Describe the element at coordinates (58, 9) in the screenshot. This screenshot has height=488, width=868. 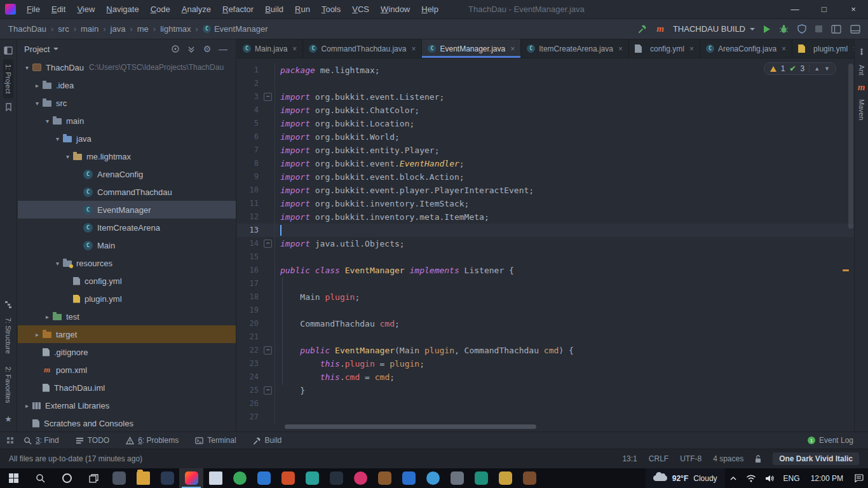
I see `menu-item-edit: Edit` at that location.